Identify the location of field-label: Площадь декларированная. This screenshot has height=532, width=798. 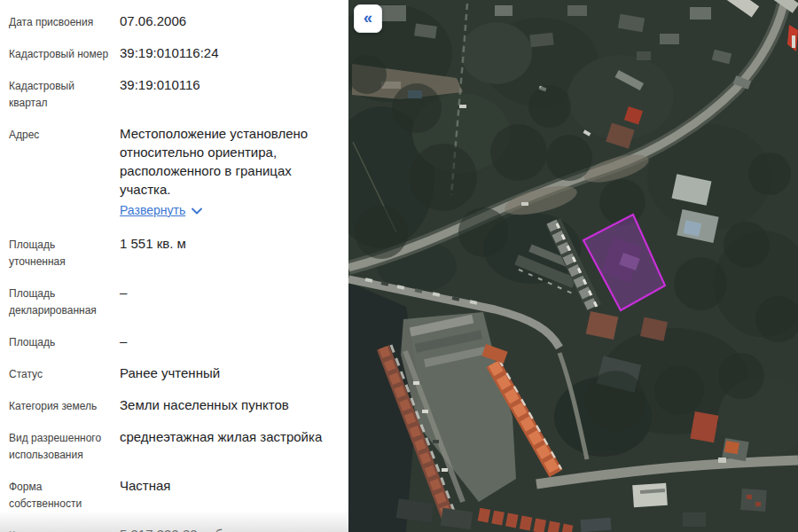
(64, 301).